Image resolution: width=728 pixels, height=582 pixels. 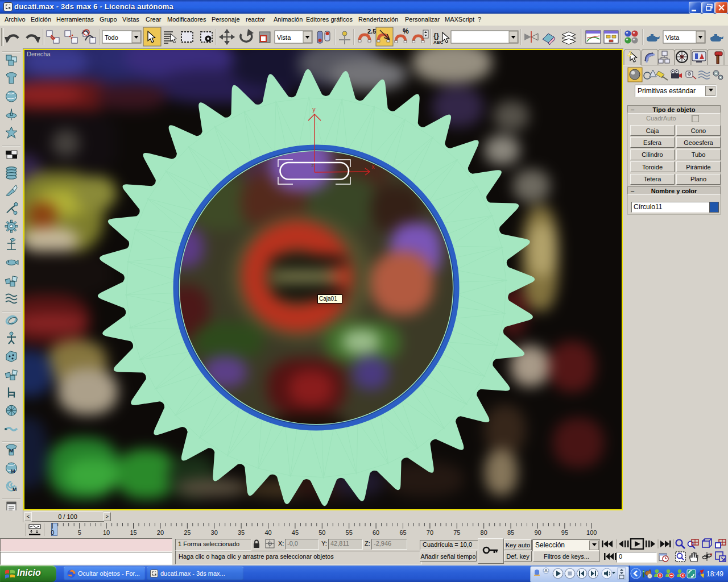 What do you see at coordinates (133, 533) in the screenshot?
I see `svg-text: 15` at bounding box center [133, 533].